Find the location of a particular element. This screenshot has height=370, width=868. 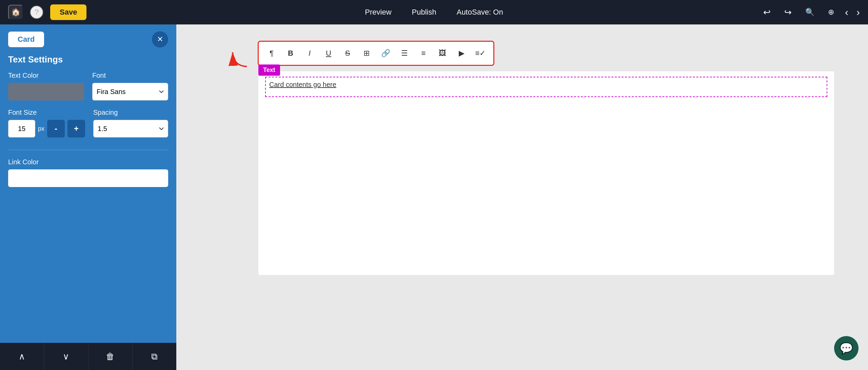

chat-icon: 💬 is located at coordinates (846, 348).